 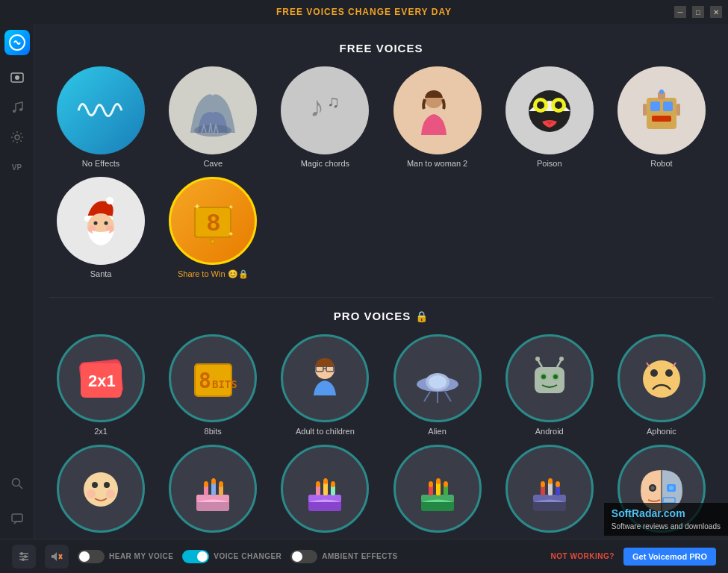 What do you see at coordinates (364, 556) in the screenshot?
I see `bottom-bar: HEAR MY VOICE VOICE CHANGER AMBIENT EFFE…` at bounding box center [364, 556].